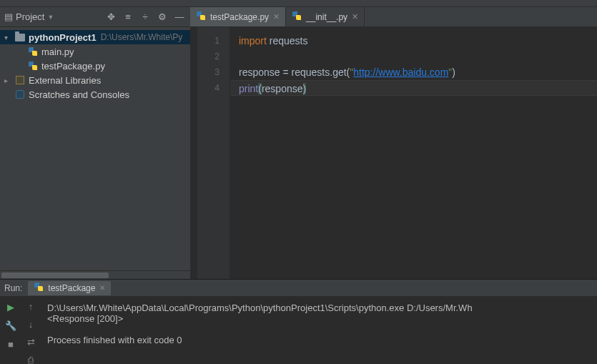 The height and width of the screenshot is (364, 597). I want to click on root-name: pythonProject1, so click(63, 37).